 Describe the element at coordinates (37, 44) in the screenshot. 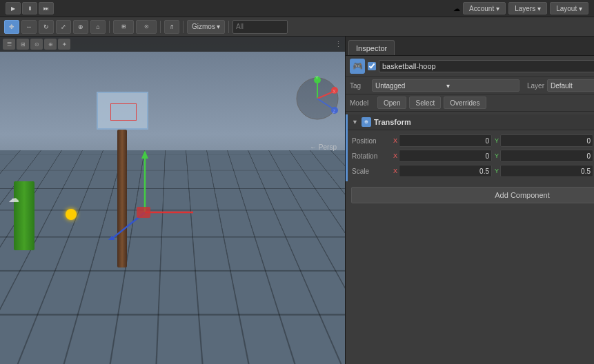

I see `scene-tool-3: ⊙` at that location.